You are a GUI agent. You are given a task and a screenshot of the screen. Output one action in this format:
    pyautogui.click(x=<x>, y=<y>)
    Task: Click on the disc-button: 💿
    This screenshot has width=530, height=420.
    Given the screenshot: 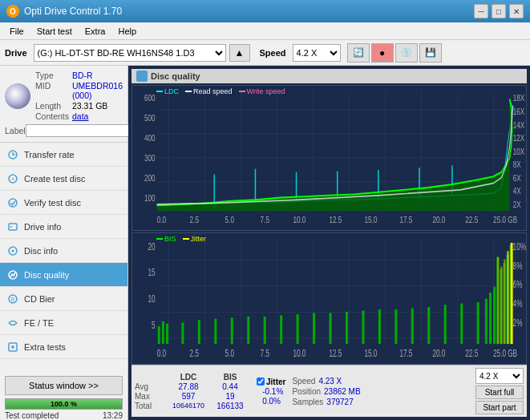 What is the action you would take?
    pyautogui.click(x=407, y=53)
    